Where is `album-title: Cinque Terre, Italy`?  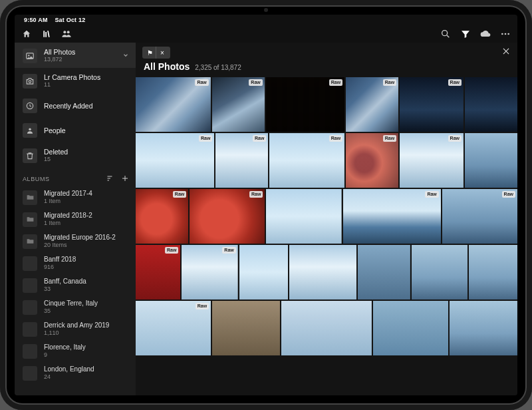 album-title: Cinque Terre, Italy is located at coordinates (86, 304).